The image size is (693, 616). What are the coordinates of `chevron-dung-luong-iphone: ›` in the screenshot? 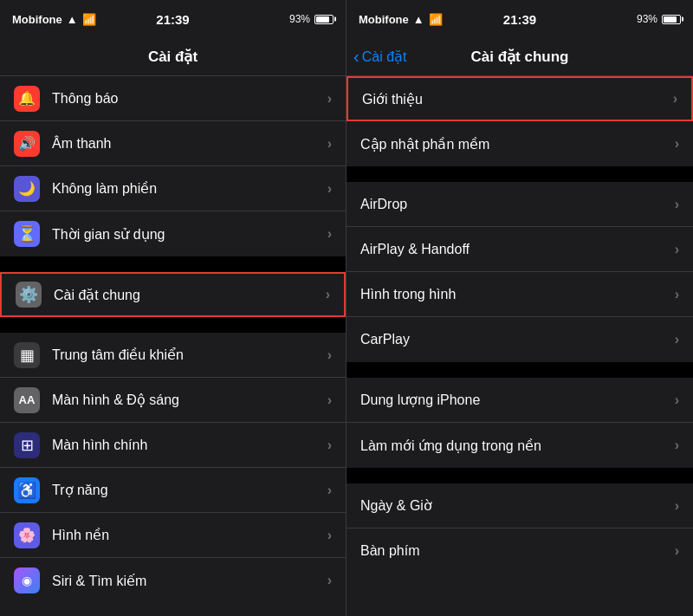 It's located at (677, 400).